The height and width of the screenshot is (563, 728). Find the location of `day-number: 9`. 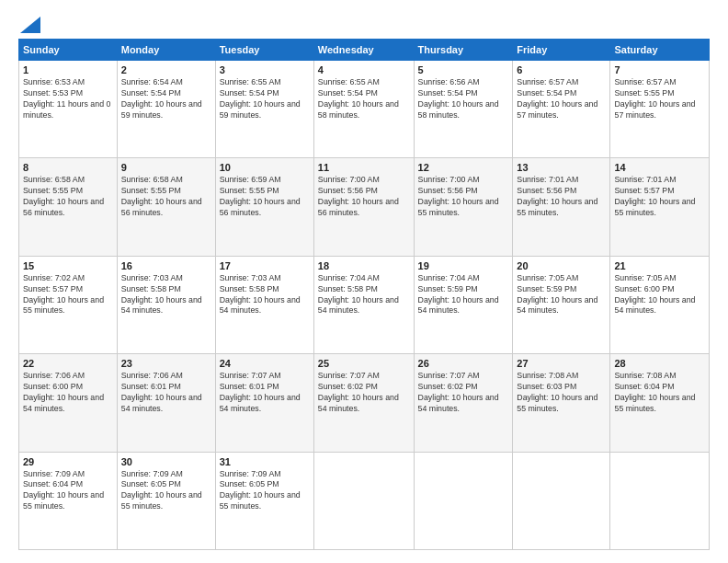

day-number: 9 is located at coordinates (166, 167).